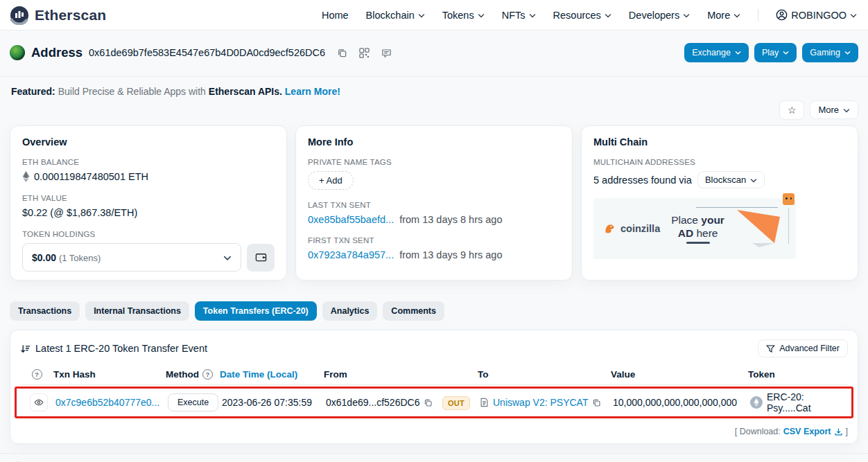  I want to click on nav-more: More, so click(724, 15).